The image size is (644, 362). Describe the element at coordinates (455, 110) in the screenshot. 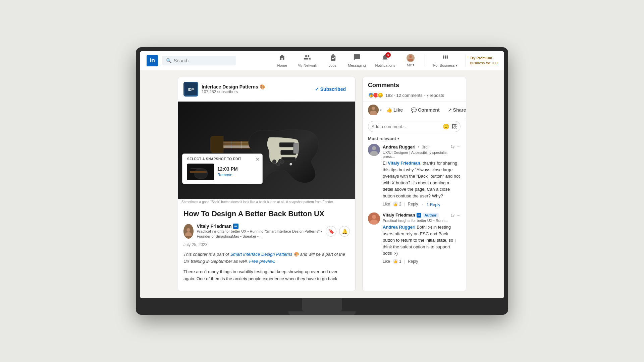

I see `share-button: ↗ Share` at that location.